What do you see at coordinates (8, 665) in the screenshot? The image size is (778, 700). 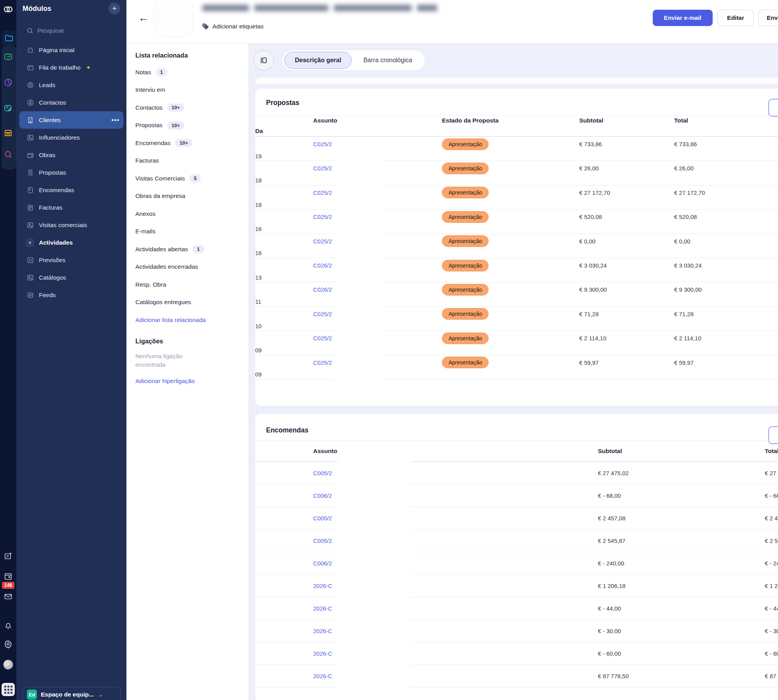 I see `user-avatar` at bounding box center [8, 665].